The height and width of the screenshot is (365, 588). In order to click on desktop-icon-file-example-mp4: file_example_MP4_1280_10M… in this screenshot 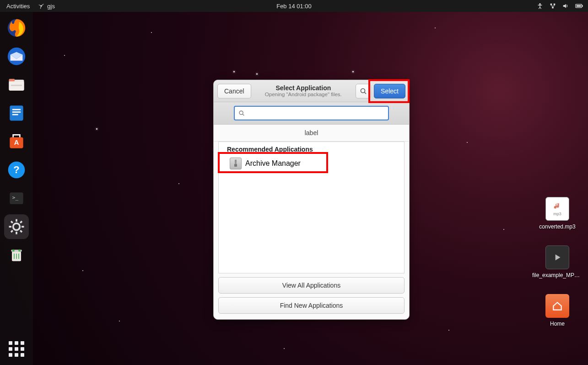, I will do `click(557, 262)`.